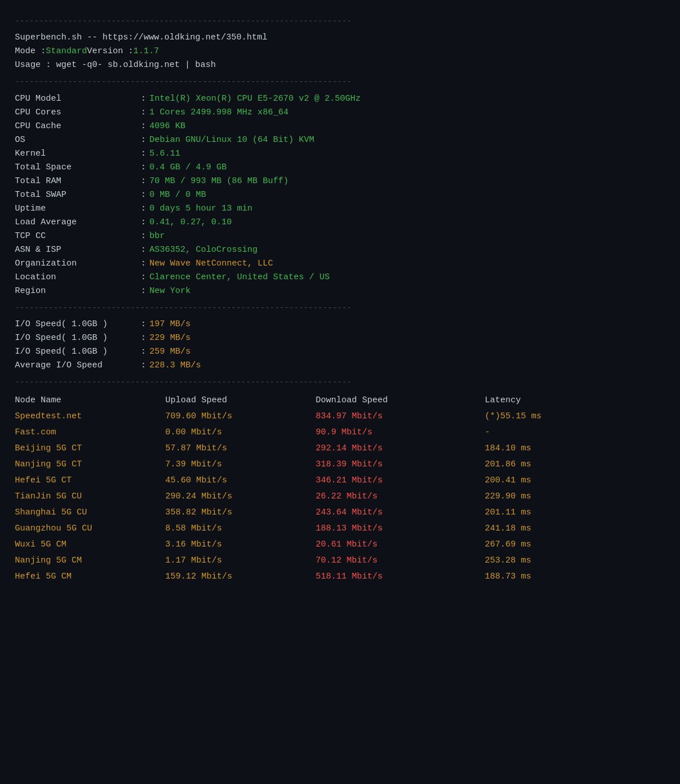  I want to click on cpu-cores-label: CPU Cores, so click(78, 113).